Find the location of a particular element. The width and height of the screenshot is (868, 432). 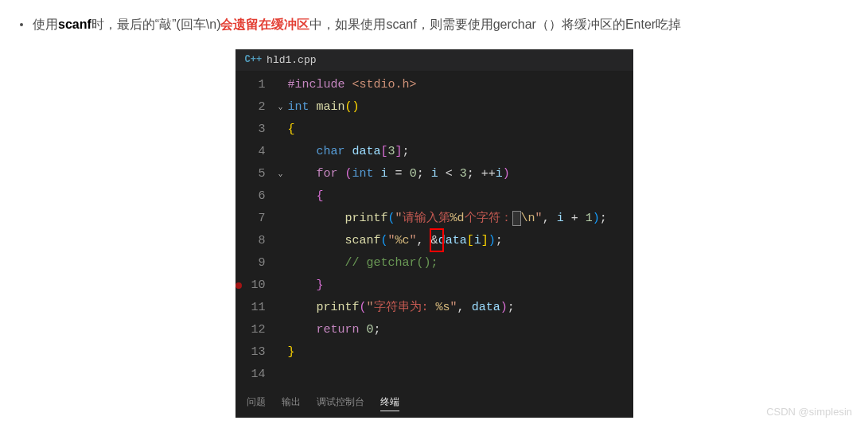

tab-problems: 问题 is located at coordinates (256, 403).